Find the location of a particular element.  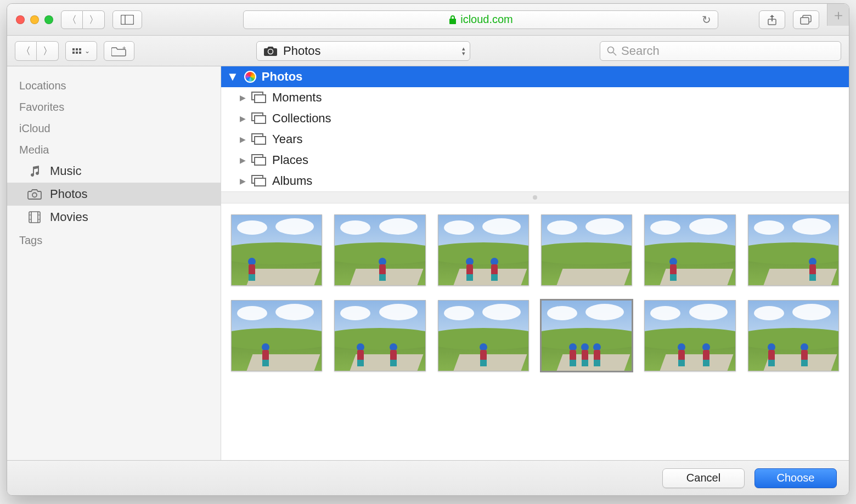

tree-item-label: Places is located at coordinates (290, 160).